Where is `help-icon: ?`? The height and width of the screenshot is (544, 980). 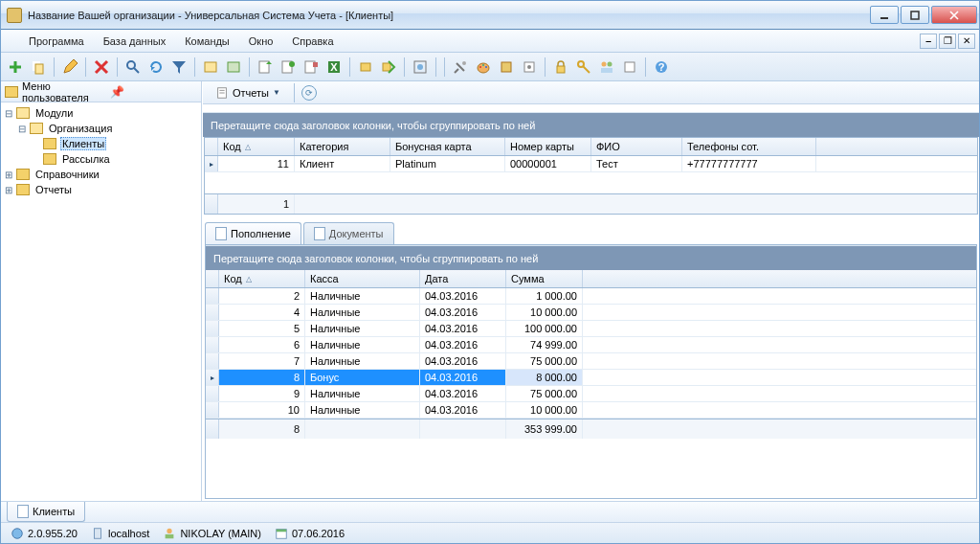
help-icon: ? is located at coordinates (661, 67).